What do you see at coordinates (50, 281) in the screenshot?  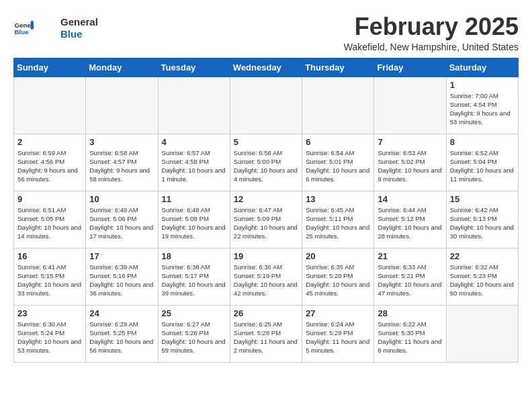 I see `day-info: Sunrise: 6:41 AM Sunset: 5:15 PM Dayligh…` at bounding box center [50, 281].